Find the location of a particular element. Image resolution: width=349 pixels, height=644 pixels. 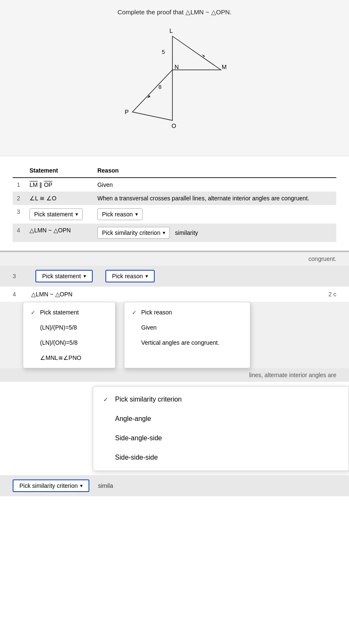

simcrit-dropdown-menu: Pick similarity criterion Angle-angle Si… is located at coordinates (221, 428).